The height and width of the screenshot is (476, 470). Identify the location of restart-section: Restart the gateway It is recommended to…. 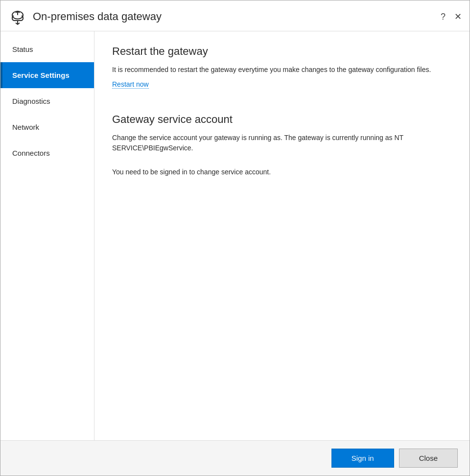
(282, 74).